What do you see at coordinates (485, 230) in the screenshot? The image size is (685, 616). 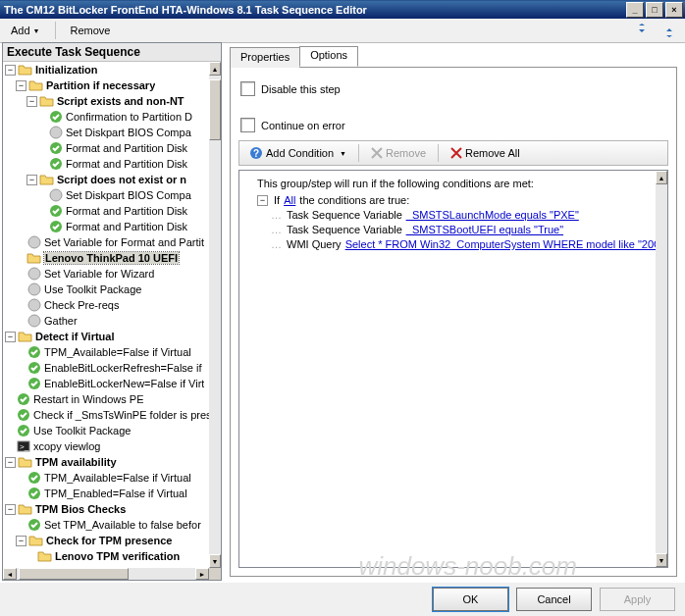 I see `condition-value-link: _SMSTSBootUEFI equals "True"` at bounding box center [485, 230].